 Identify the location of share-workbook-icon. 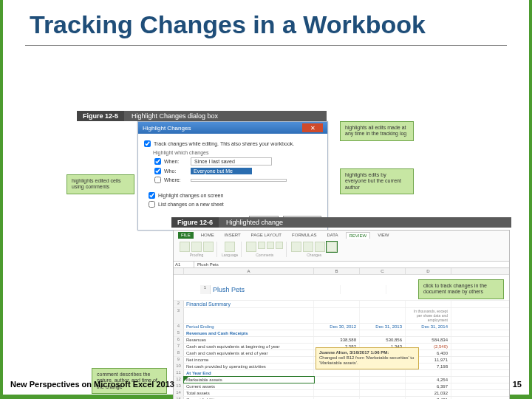
(320, 247).